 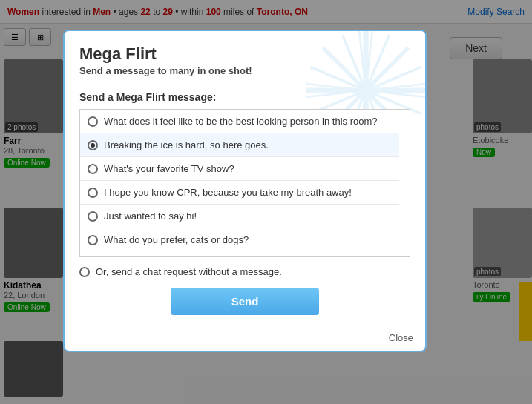 What do you see at coordinates (240, 216) in the screenshot?
I see `radio-item-4: Just wanted to say hi!` at bounding box center [240, 216].